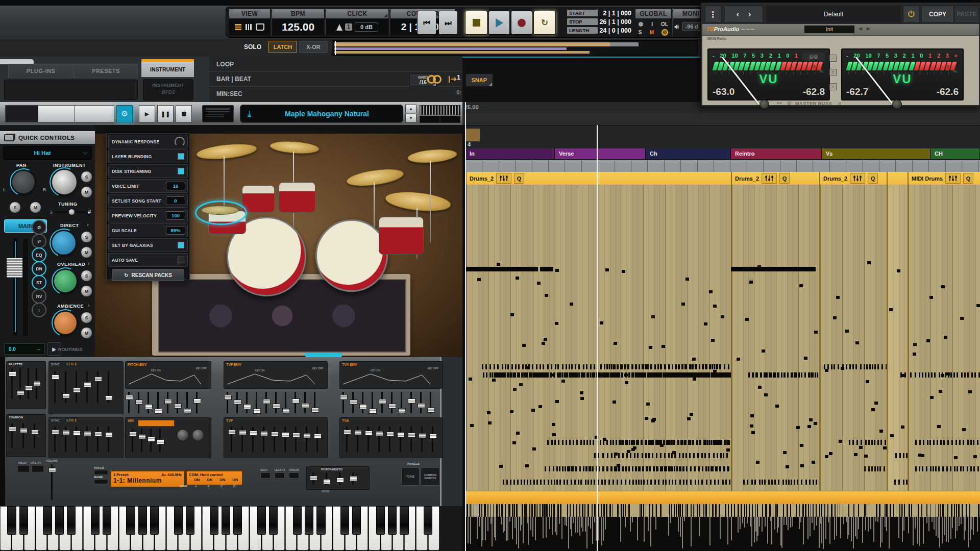  What do you see at coordinates (249, 27) in the screenshot?
I see `view-columns-icon` at bounding box center [249, 27].